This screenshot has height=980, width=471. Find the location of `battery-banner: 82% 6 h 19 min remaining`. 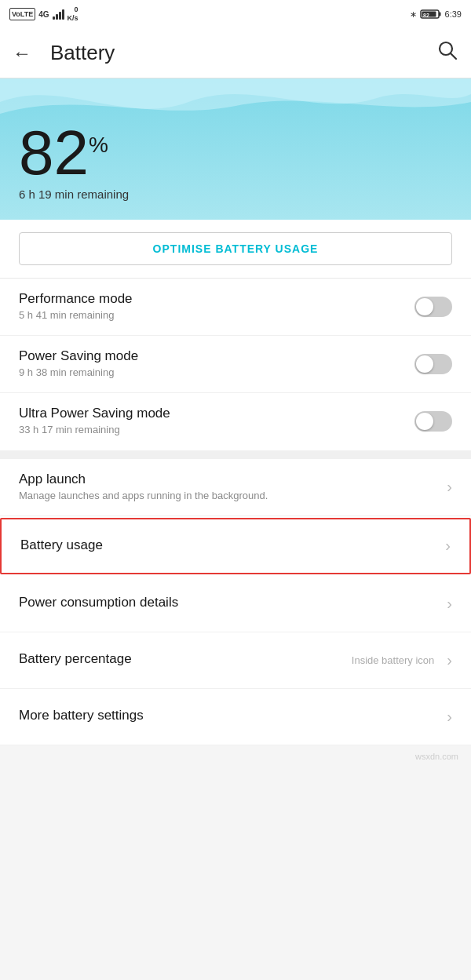

battery-banner: 82% 6 h 19 min remaining is located at coordinates (236, 149).